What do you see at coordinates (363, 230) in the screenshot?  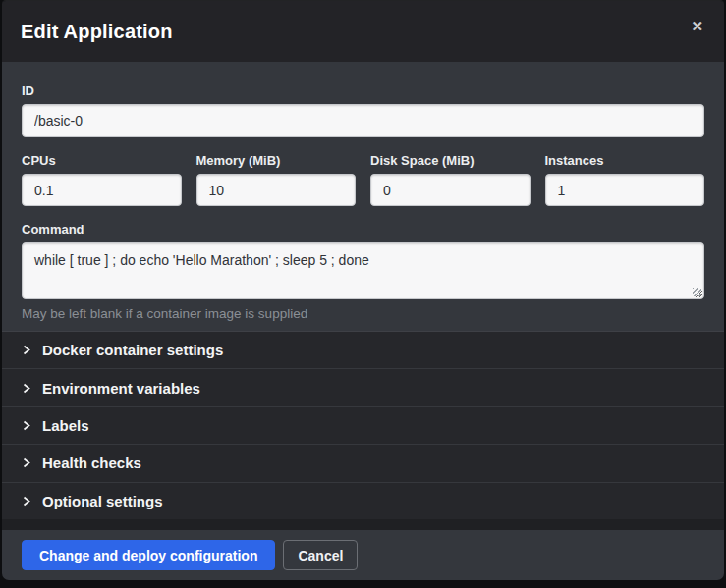 I see `command-label: Command` at bounding box center [363, 230].